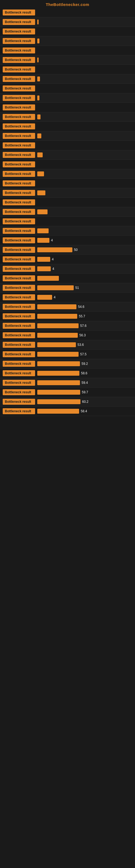 Image resolution: width=135 pixels, height=868 pixels. I want to click on table-row: Bottleneck result54.6, so click(68, 307).